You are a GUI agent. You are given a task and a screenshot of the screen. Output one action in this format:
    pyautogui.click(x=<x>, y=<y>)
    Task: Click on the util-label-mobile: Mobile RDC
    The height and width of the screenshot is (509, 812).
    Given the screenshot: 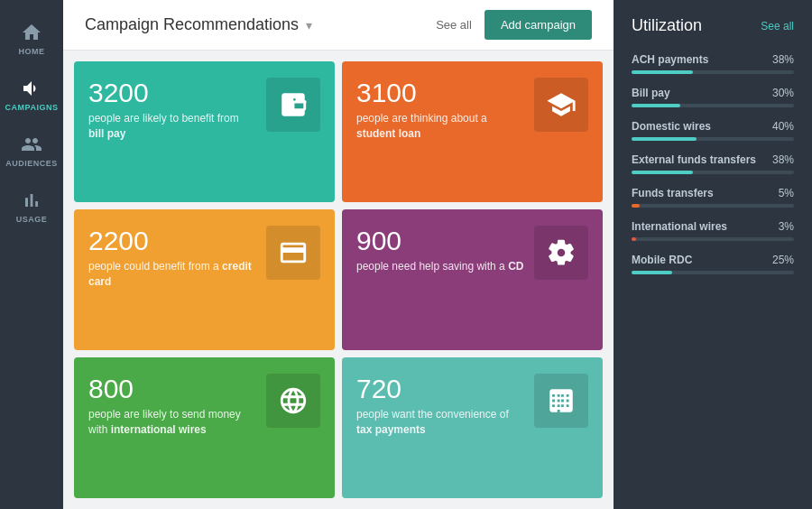 What is the action you would take?
    pyautogui.click(x=662, y=260)
    